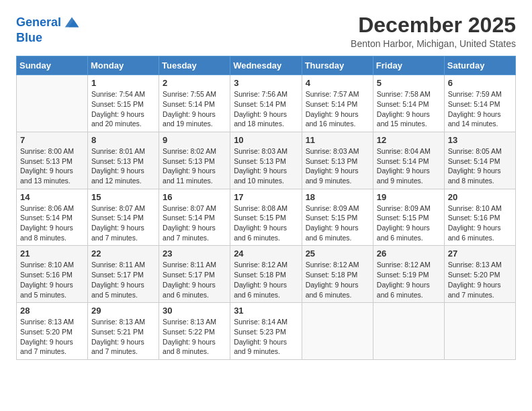 Image resolution: width=532 pixels, height=411 pixels. I want to click on day-number: 14, so click(52, 197).